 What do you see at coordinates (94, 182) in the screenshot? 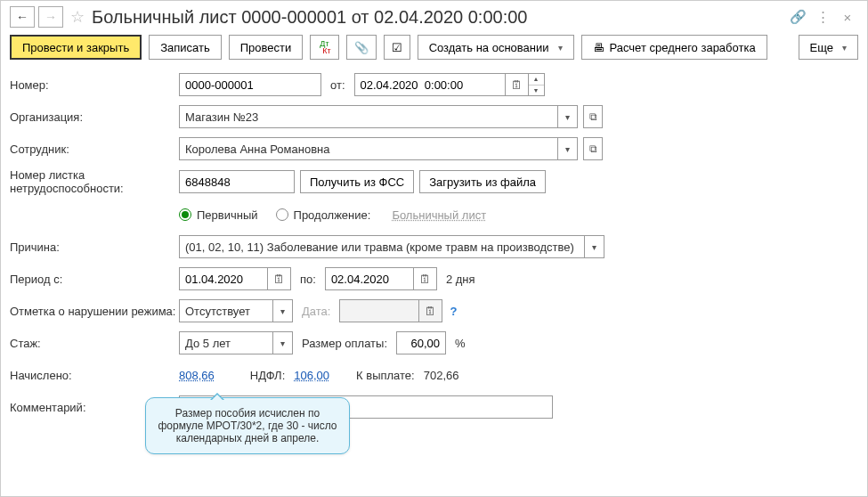
I see `sicknote-label: Номер листка нетрудоспособности:` at bounding box center [94, 182].